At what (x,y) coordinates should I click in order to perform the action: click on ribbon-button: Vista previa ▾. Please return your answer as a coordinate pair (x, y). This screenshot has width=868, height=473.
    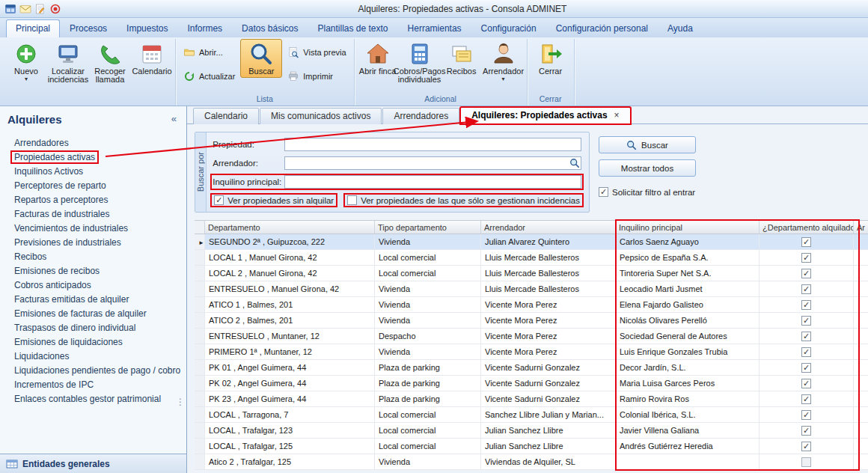
    Looking at the image, I should click on (317, 52).